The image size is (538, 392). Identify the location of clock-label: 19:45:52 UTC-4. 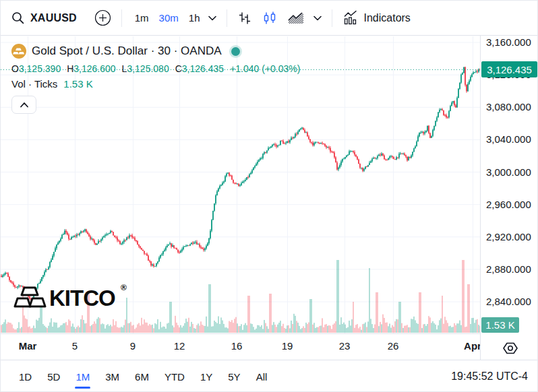
(491, 377).